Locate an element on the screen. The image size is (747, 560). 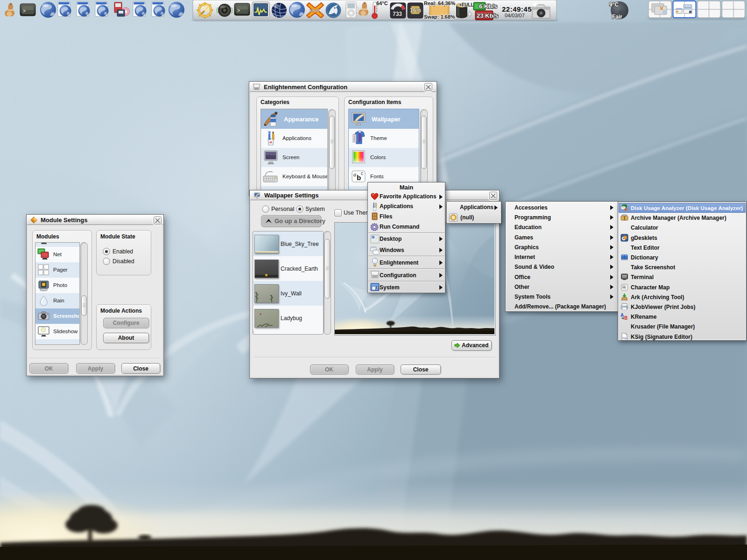
svg-text: B is located at coordinates (626, 318).